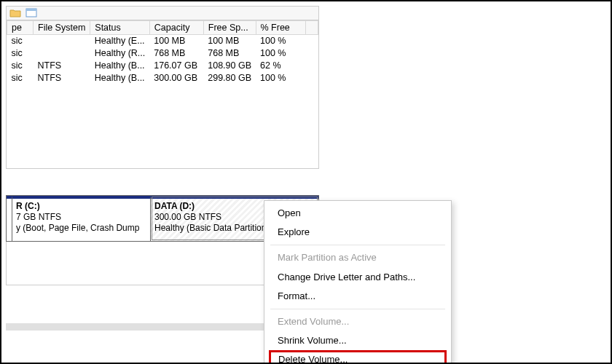 This screenshot has height=364, width=612. What do you see at coordinates (358, 213) in the screenshot?
I see `menu-open: Open` at bounding box center [358, 213].